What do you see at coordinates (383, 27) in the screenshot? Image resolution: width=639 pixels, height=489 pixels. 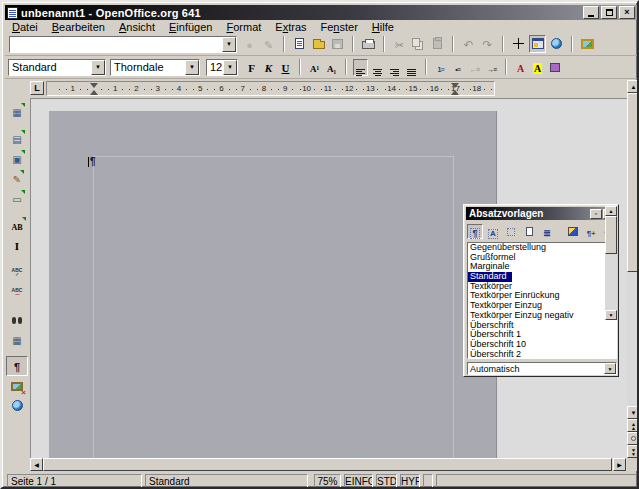 I see `menu-hilfe: Hilfe` at bounding box center [383, 27].